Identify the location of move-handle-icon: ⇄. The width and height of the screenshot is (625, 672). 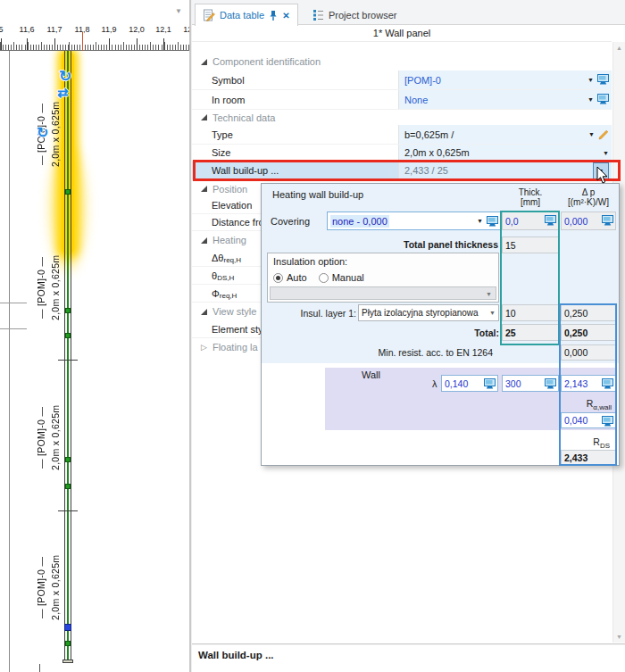
(62, 93).